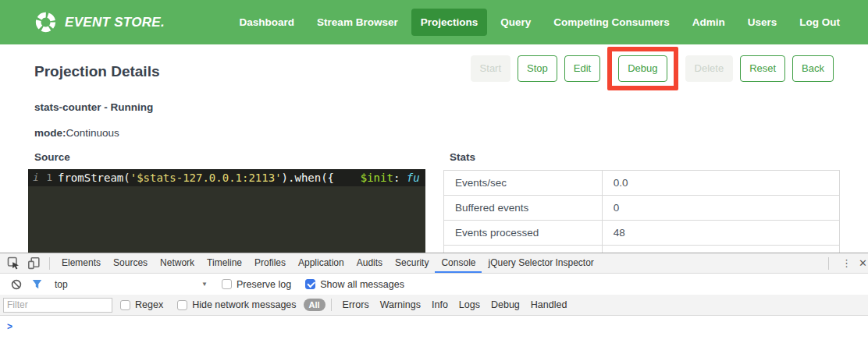  I want to click on code-text: fromStream('$stats-127.0.0.1:2113').when…, so click(239, 178).